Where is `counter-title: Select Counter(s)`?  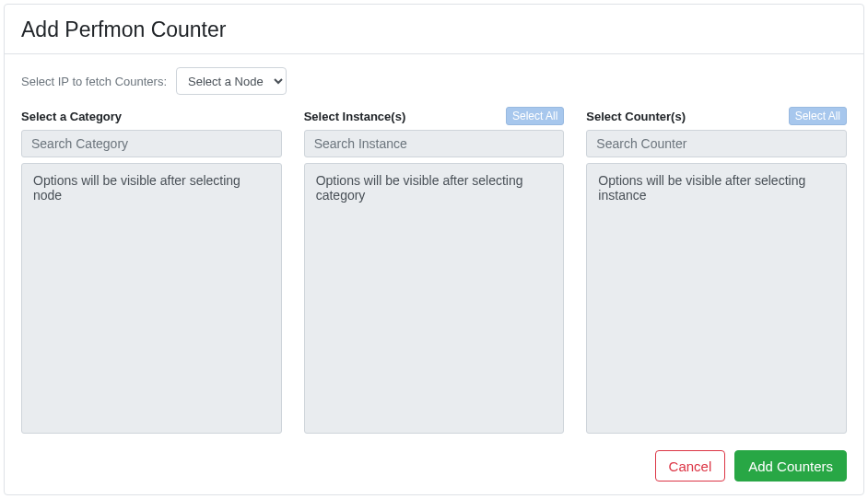 counter-title: Select Counter(s) is located at coordinates (636, 116).